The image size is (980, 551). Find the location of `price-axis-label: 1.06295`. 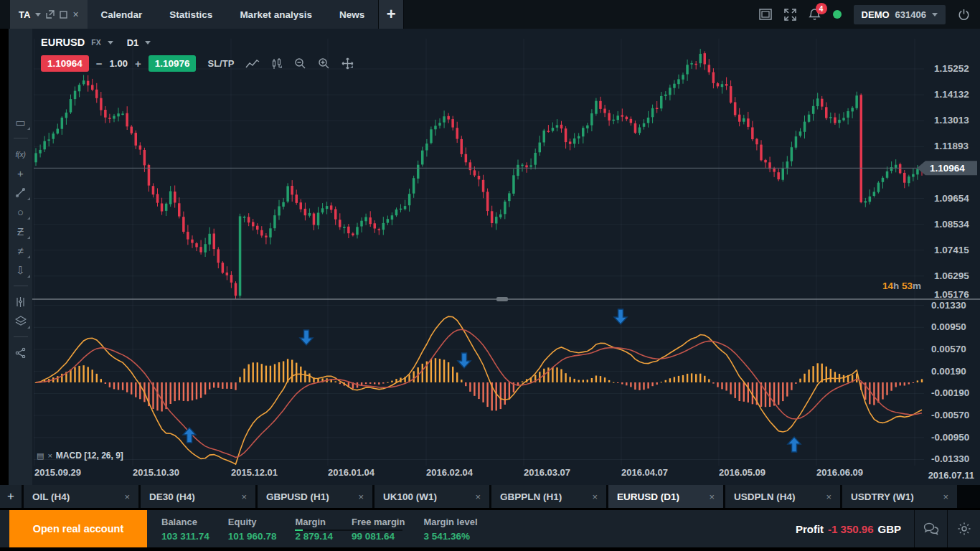

price-axis-label: 1.06295 is located at coordinates (951, 276).